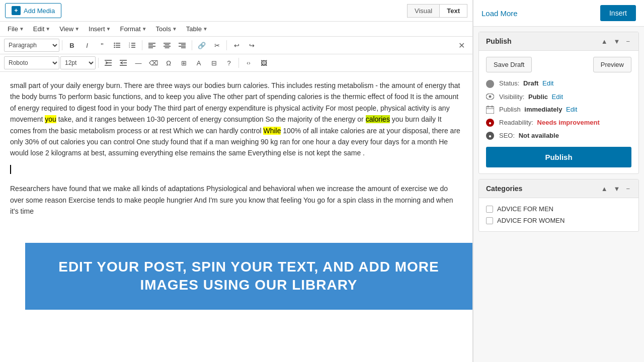 The image size is (644, 362). Describe the element at coordinates (490, 110) in the screenshot. I see `calendar-icon` at that location.